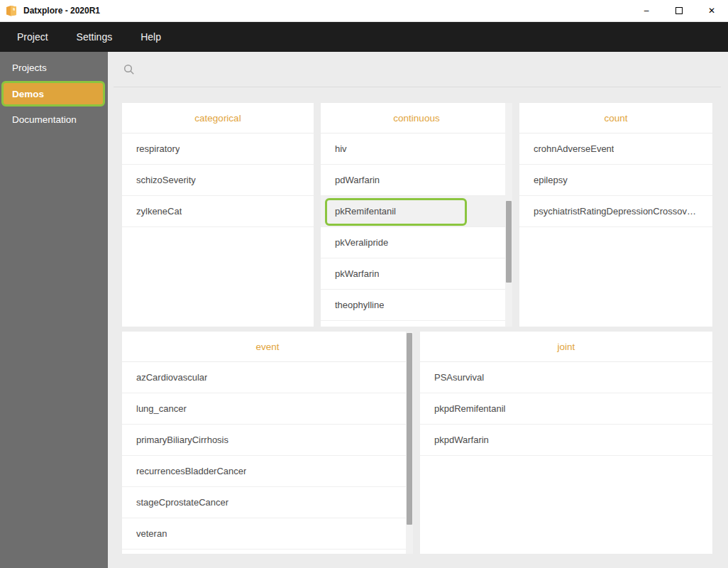  I want to click on dataset-item: pkpdRemifentanil, so click(566, 409).